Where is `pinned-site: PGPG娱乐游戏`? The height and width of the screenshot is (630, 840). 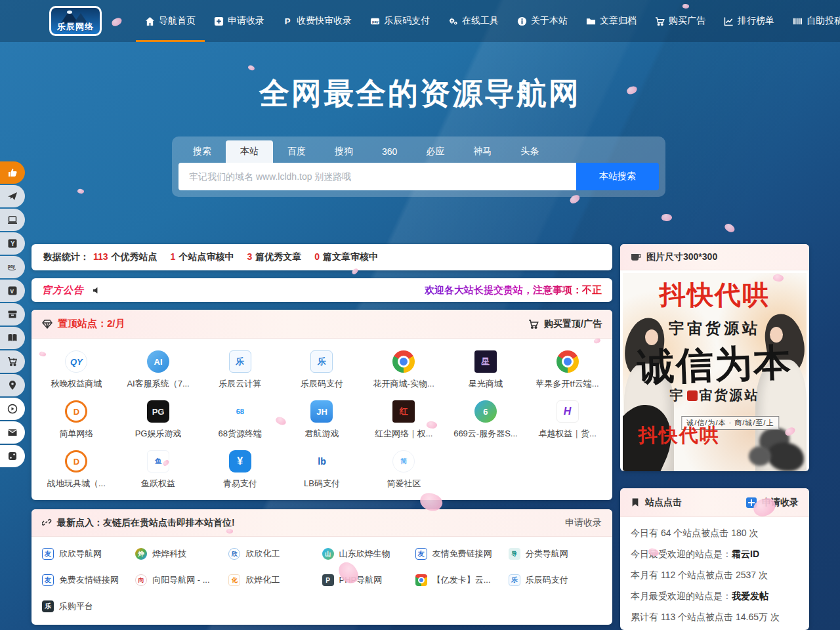 pinned-site: PGPG娱乐游戏 is located at coordinates (159, 419).